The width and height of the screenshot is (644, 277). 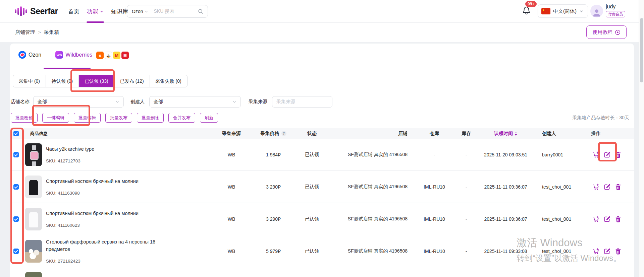 I want to click on status-tab: 待认领 (0), so click(x=62, y=81).